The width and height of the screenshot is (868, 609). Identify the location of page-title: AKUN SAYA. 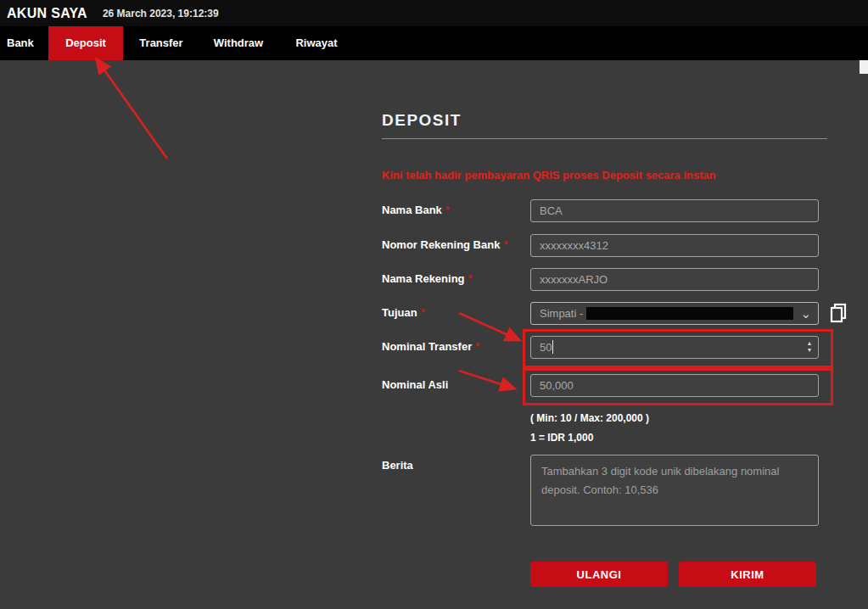
(48, 14).